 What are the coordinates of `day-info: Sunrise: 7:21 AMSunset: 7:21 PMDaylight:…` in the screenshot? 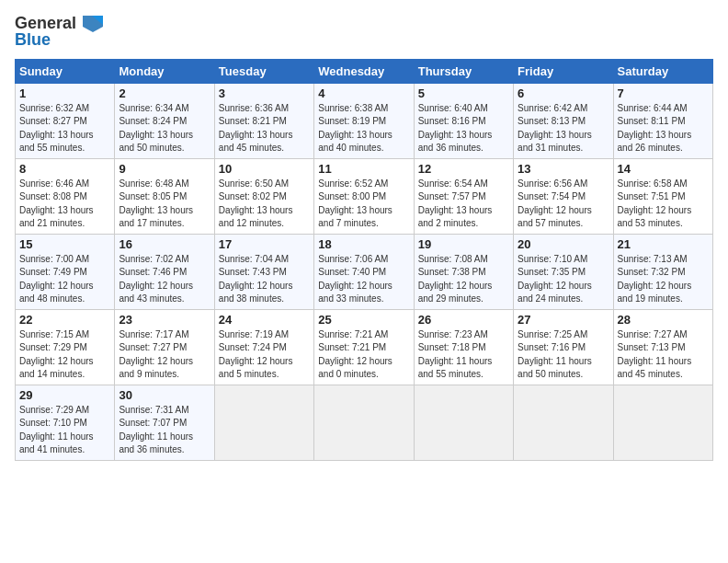 It's located at (364, 355).